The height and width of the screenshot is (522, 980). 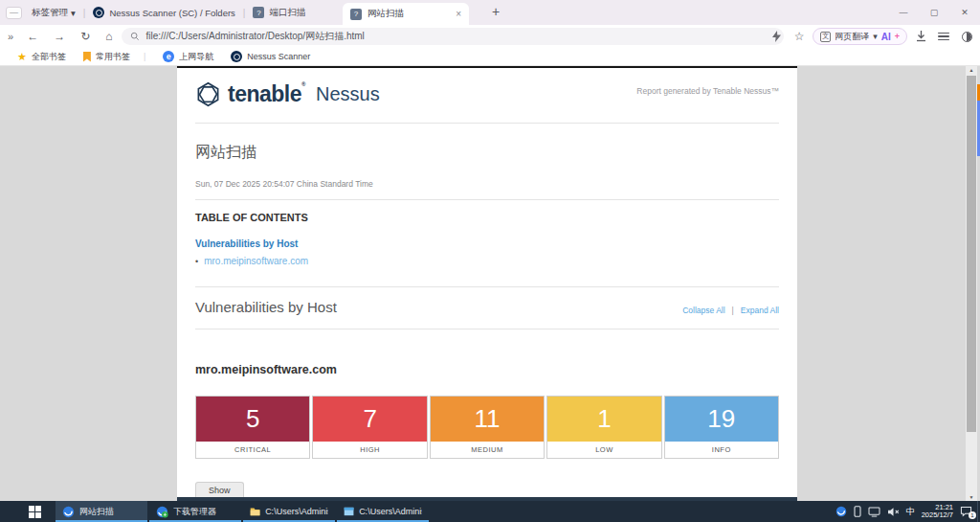 What do you see at coordinates (722, 450) in the screenshot?
I see `info-label: INFO` at bounding box center [722, 450].